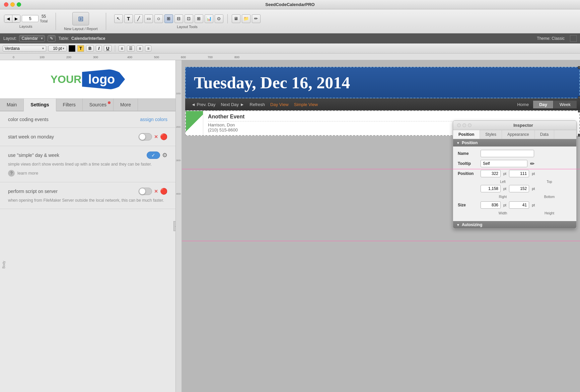 This screenshot has height=392, width=580. Describe the element at coordinates (258, 104) in the screenshot. I see `refresh-button: Refresh` at that location.